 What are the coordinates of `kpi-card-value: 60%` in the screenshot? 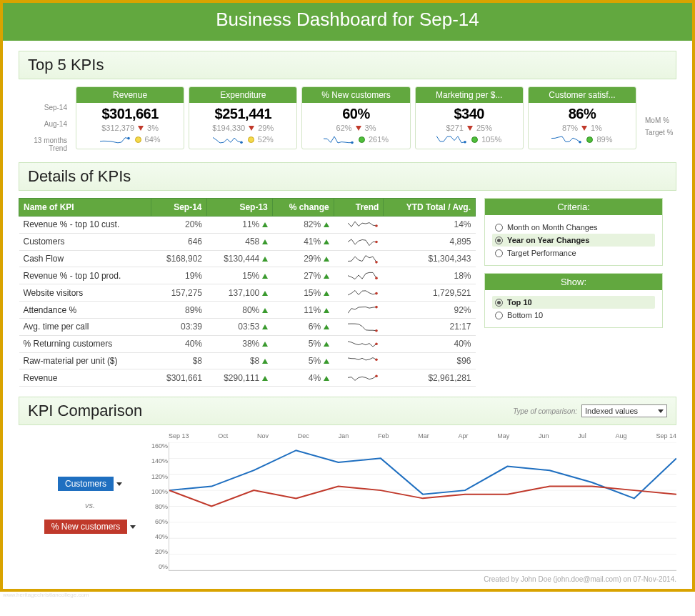 It's located at (356, 114).